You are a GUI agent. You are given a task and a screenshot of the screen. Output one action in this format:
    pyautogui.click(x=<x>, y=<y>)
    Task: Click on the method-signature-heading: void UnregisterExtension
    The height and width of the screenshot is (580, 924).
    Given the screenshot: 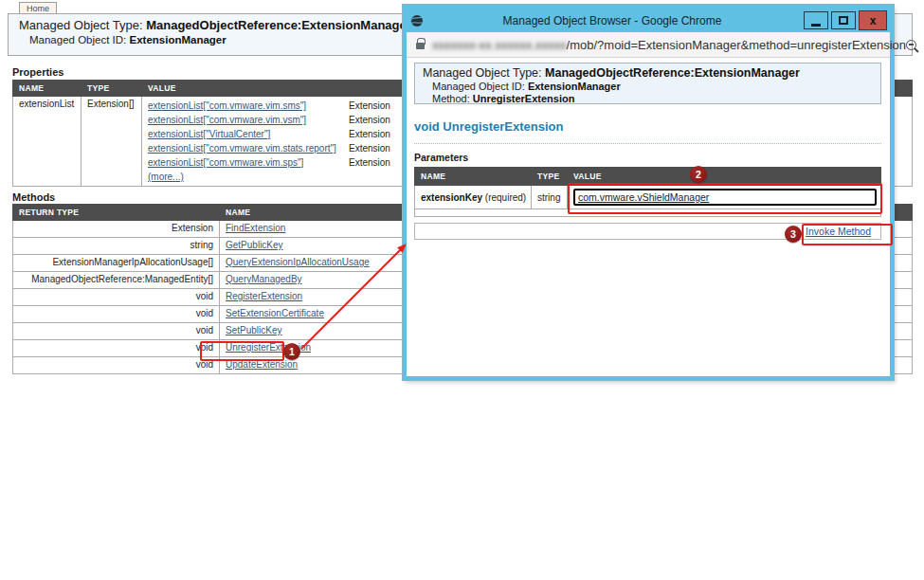 What is the action you would take?
    pyautogui.click(x=489, y=127)
    